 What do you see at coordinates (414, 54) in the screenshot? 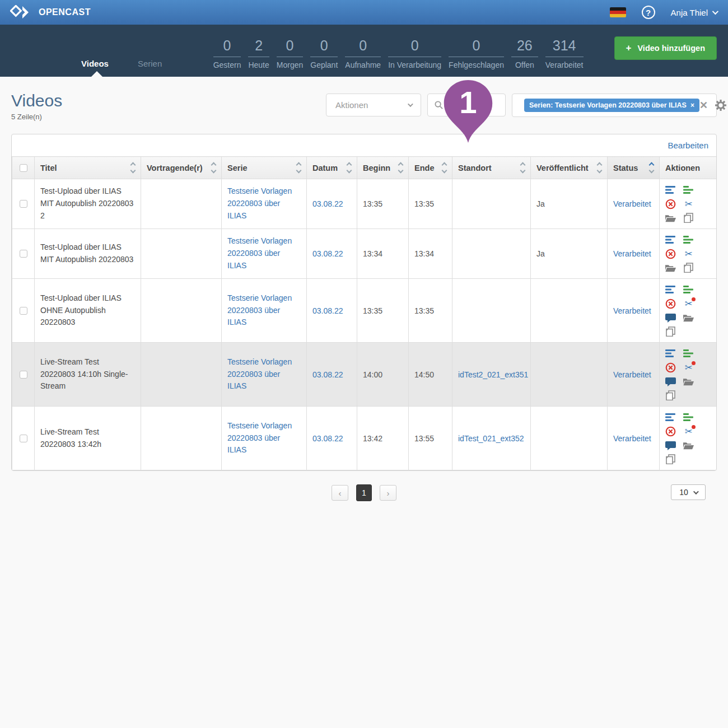
I see `stat-in-verarbeitung: 0In Verarbeitung` at bounding box center [414, 54].